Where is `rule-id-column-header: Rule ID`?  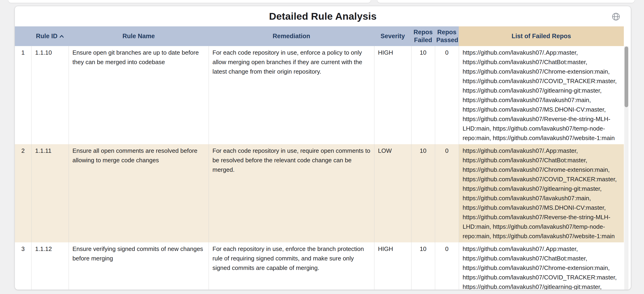 rule-id-column-header: Rule ID is located at coordinates (50, 36).